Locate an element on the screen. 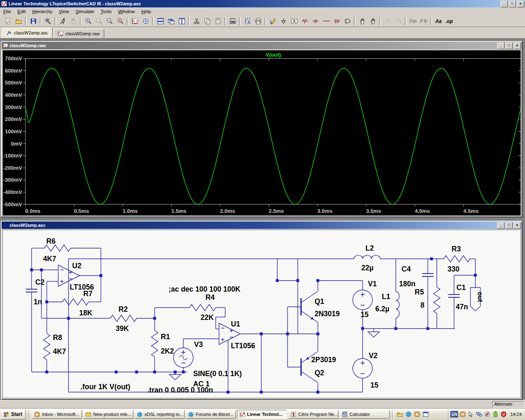  app-close-button: × is located at coordinates (520, 4).